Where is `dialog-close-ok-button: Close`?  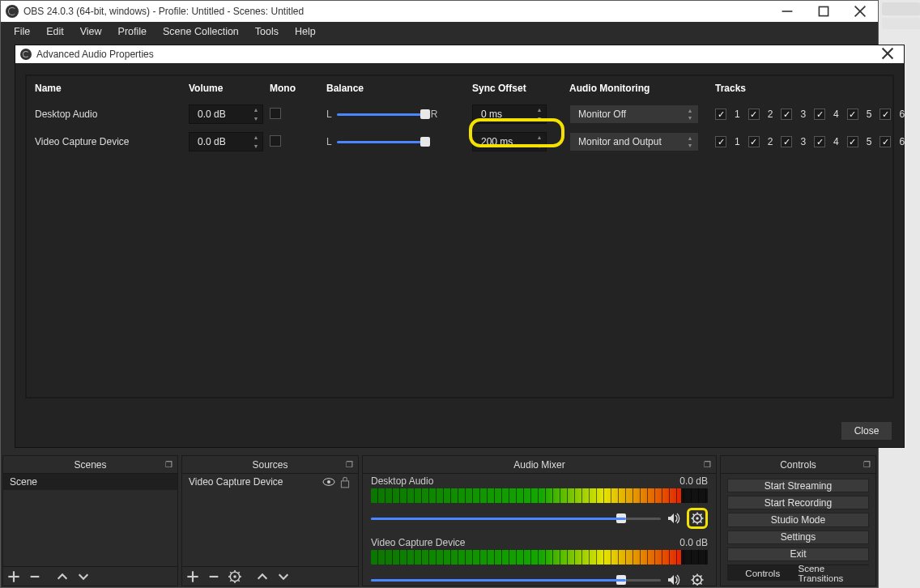
dialog-close-ok-button: Close is located at coordinates (867, 431).